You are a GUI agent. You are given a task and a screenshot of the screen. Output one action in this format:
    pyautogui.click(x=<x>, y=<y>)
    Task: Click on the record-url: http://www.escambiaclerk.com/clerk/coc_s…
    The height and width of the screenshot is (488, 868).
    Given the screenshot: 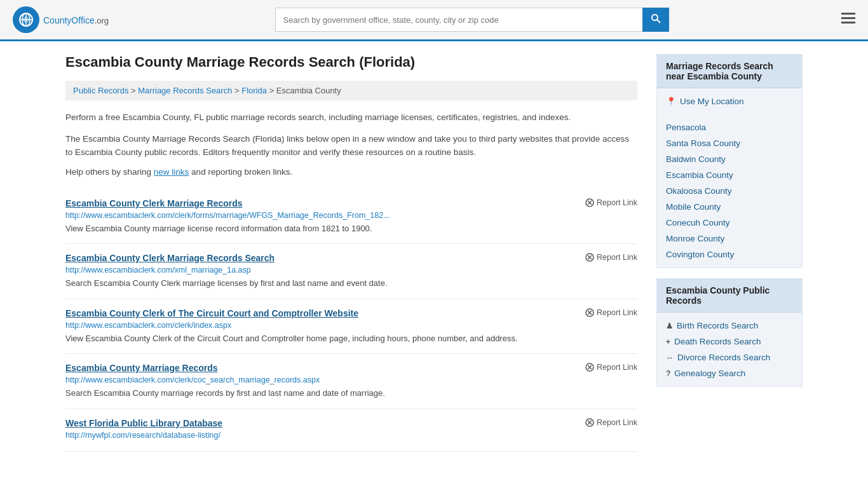 What is the action you would take?
    pyautogui.click(x=351, y=380)
    